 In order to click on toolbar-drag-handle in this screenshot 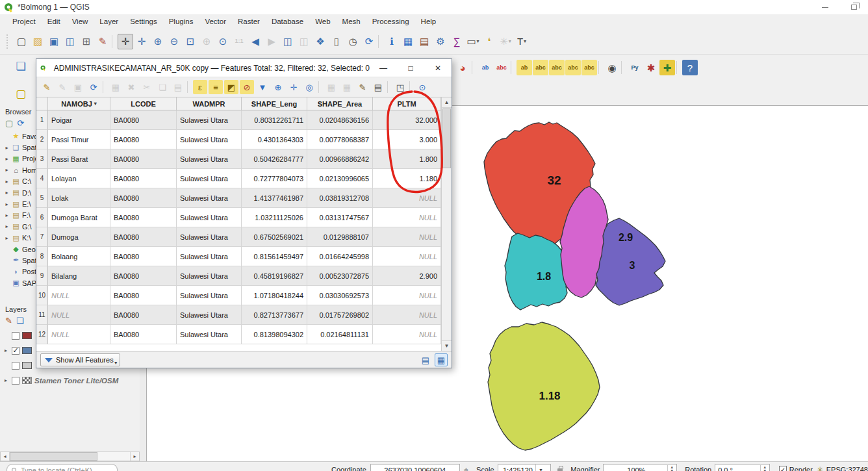, I will do `click(8, 42)`.